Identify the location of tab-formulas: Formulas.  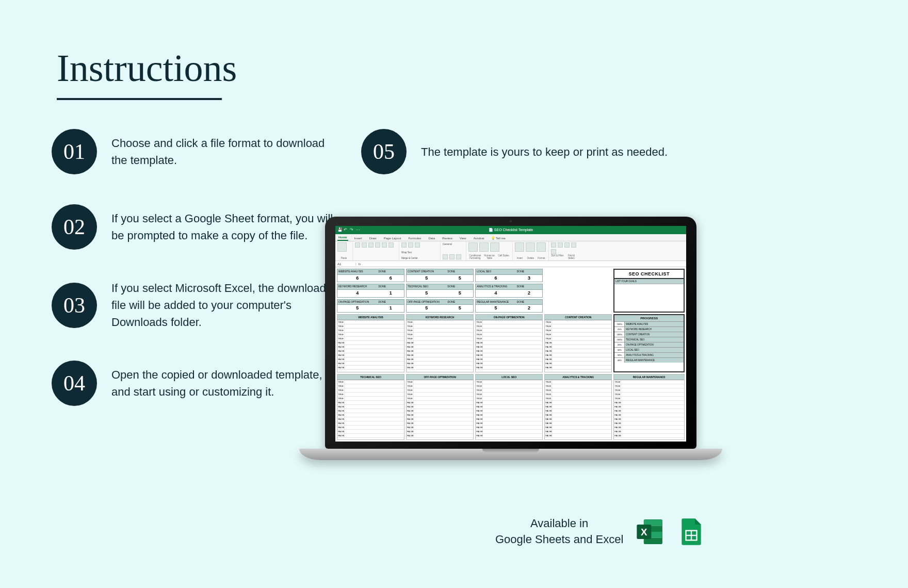
(415, 238).